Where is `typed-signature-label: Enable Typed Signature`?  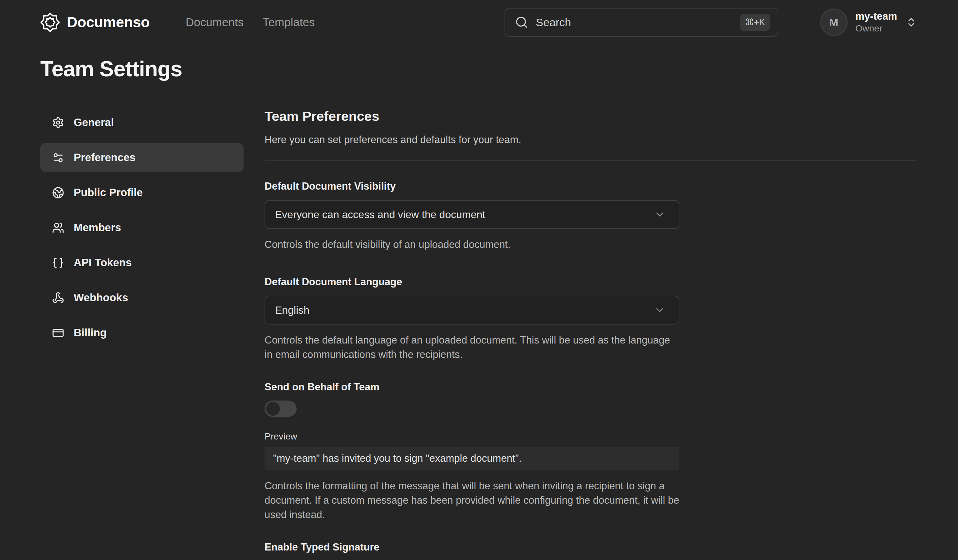 typed-signature-label: Enable Typed Signature is located at coordinates (590, 547).